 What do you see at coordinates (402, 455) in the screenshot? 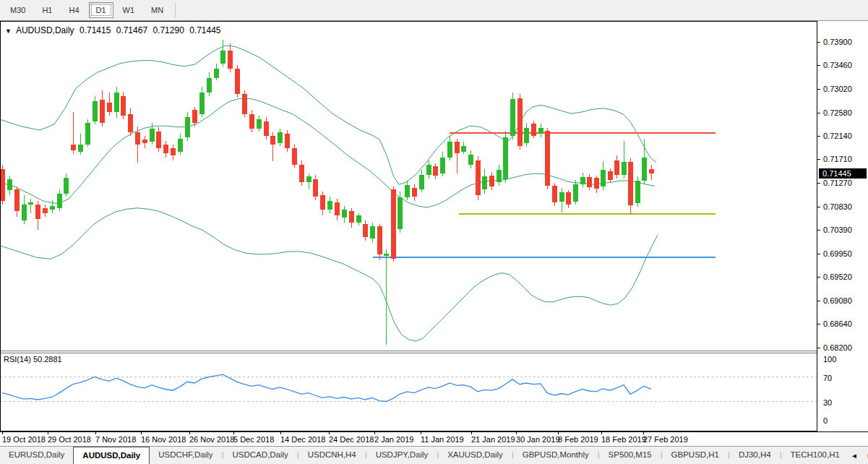
I see `symbol-tab-usdjpy: USDJPY,Daily` at bounding box center [402, 455].